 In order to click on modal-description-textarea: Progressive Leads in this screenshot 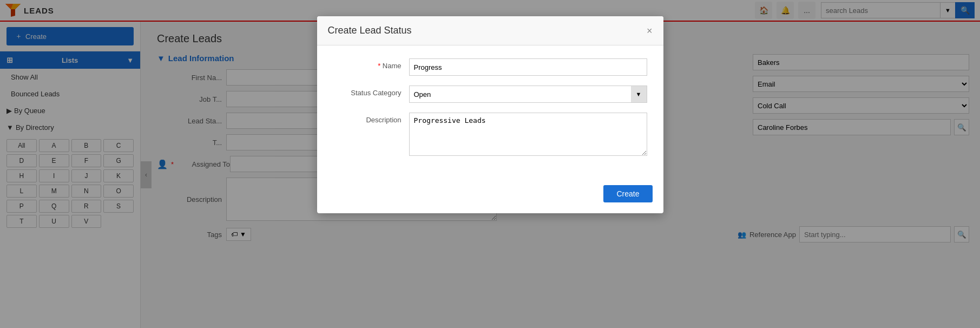, I will do `click(528, 134)`.